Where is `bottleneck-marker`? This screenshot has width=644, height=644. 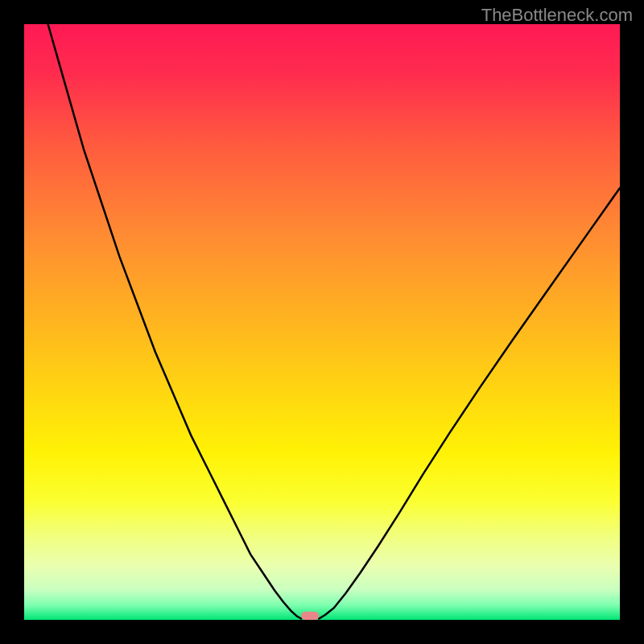 bottleneck-marker is located at coordinates (310, 616).